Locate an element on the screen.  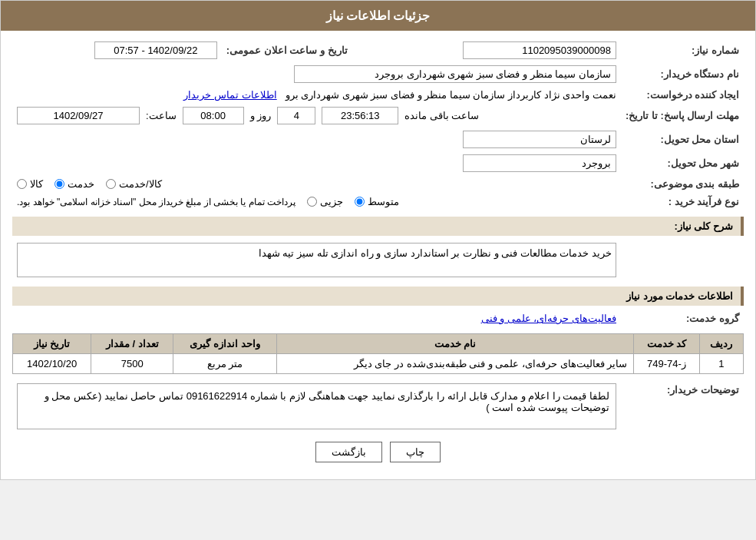
cell-tarikh: 1402/10/20 is located at coordinates (52, 364).